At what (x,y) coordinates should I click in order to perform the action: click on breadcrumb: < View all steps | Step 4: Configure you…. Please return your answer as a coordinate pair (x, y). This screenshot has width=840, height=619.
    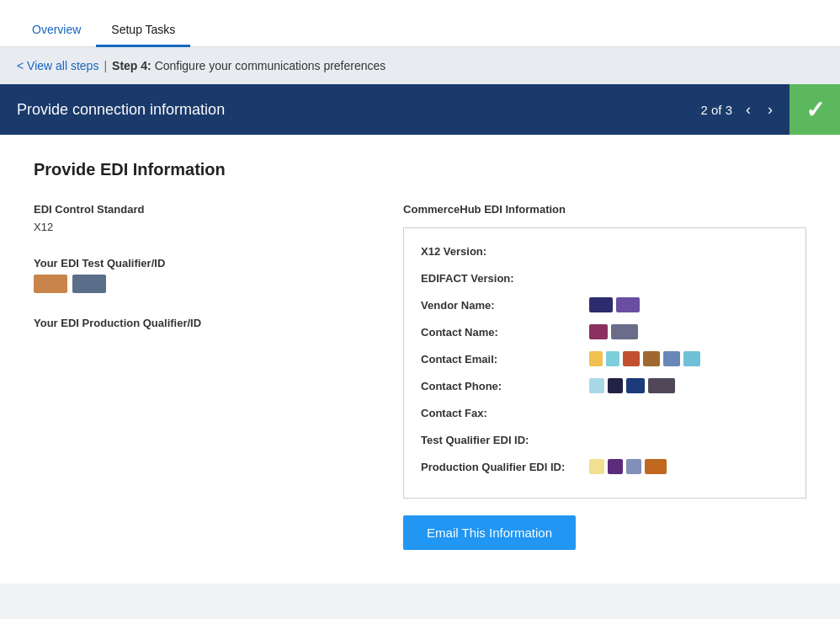
    Looking at the image, I should click on (420, 66).